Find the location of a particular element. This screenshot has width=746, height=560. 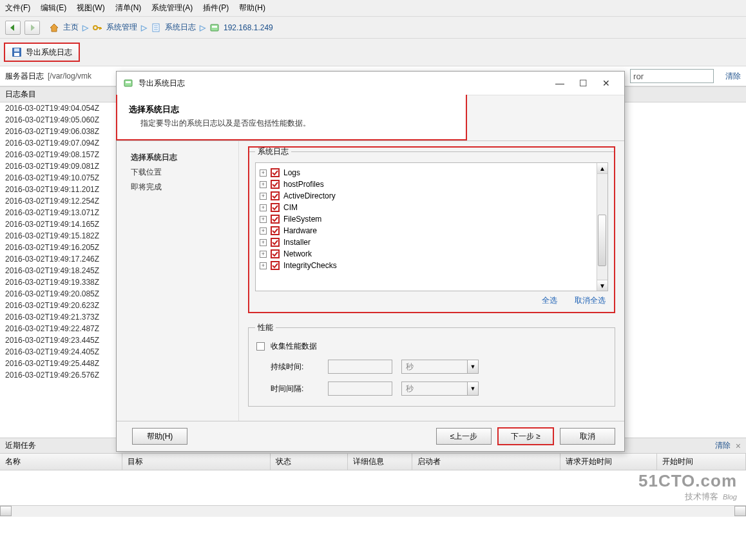

tree-item: +IntegrityChecks is located at coordinates (432, 266).